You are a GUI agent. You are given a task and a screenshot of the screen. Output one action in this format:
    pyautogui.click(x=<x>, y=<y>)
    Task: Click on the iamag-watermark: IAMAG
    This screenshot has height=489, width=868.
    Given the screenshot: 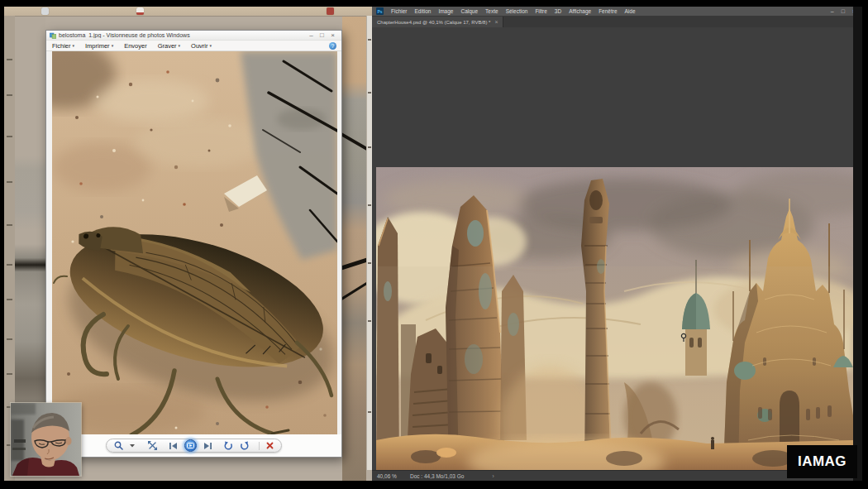 What is the action you would take?
    pyautogui.click(x=822, y=462)
    